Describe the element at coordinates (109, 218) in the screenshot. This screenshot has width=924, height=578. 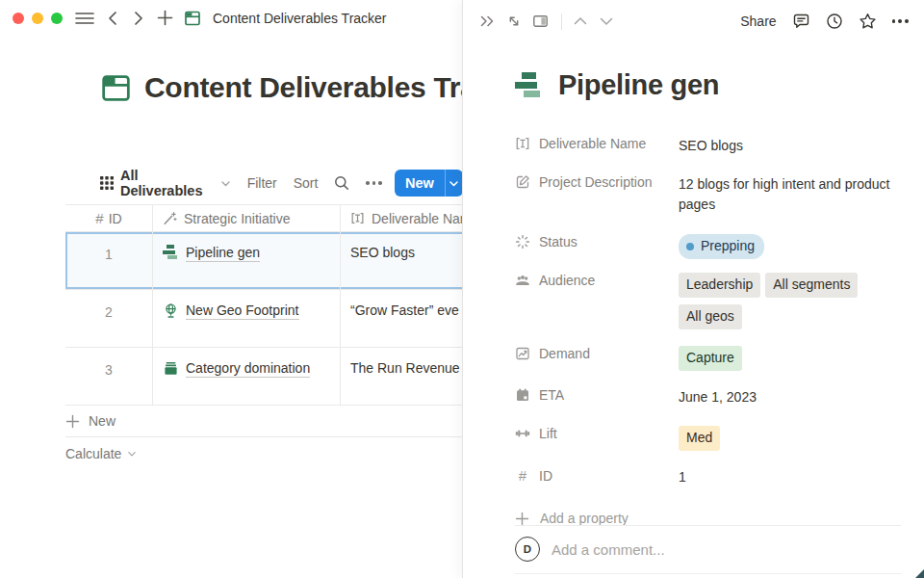
I see `column-header-id: # ID` at that location.